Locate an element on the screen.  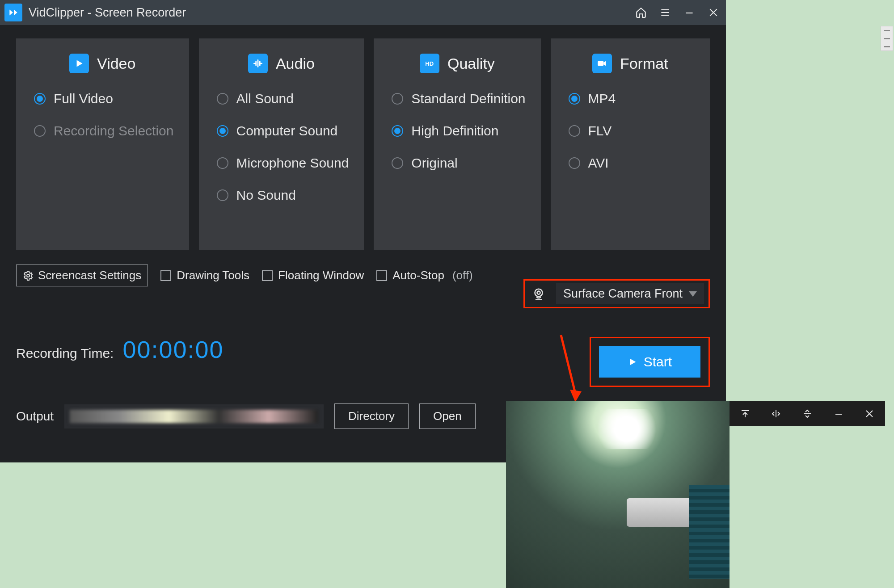
option-label: High Definition is located at coordinates (455, 131).